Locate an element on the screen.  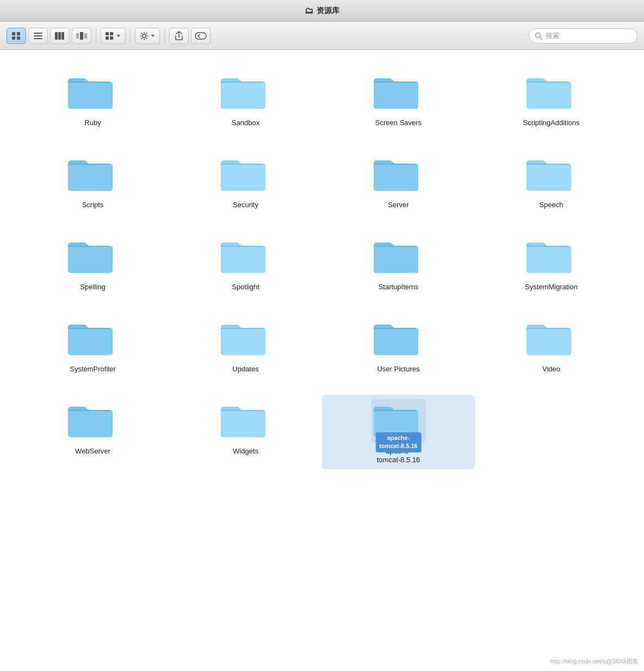
folder-label: ScriptingAdditions is located at coordinates (551, 123).